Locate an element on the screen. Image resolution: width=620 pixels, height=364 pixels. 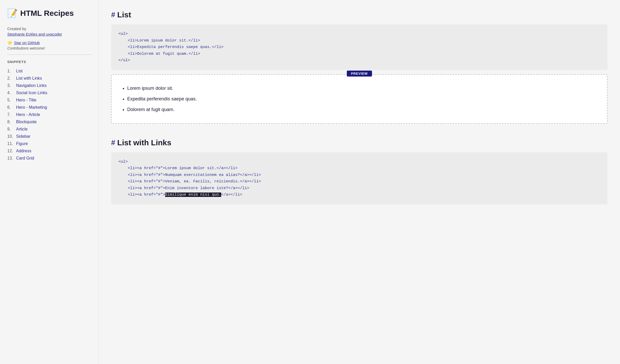
list-item: 4. Social Icon Links is located at coordinates (49, 93).